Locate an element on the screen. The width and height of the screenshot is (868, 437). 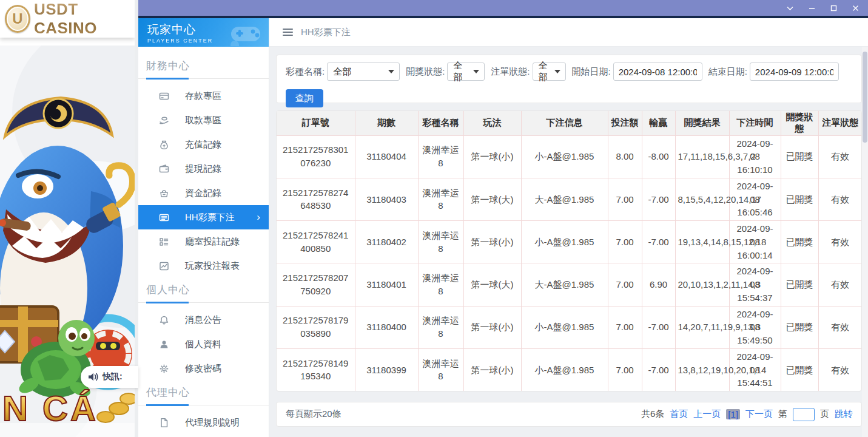
sidebar-item-purse: 資金記錄 is located at coordinates (204, 193).